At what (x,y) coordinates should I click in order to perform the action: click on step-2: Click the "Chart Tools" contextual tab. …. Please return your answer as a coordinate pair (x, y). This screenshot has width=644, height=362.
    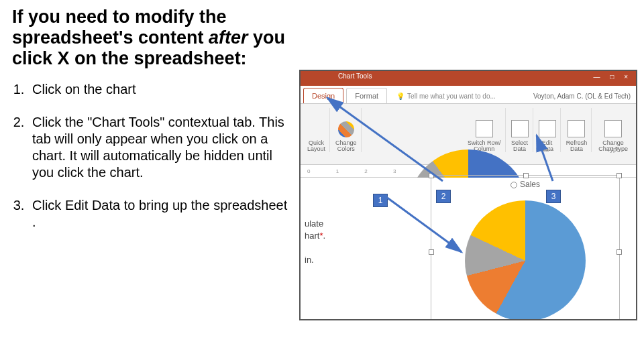
    Looking at the image, I should click on (161, 147).